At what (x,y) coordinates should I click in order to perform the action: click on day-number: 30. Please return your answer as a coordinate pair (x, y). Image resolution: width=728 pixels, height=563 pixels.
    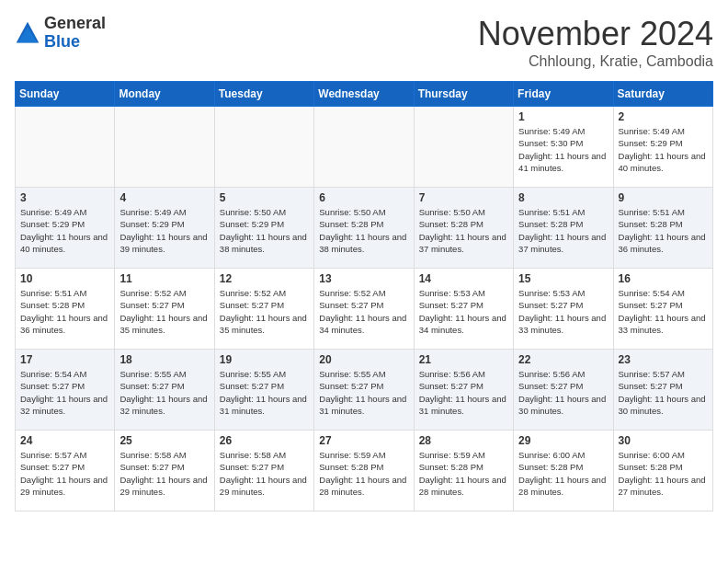
    Looking at the image, I should click on (664, 441).